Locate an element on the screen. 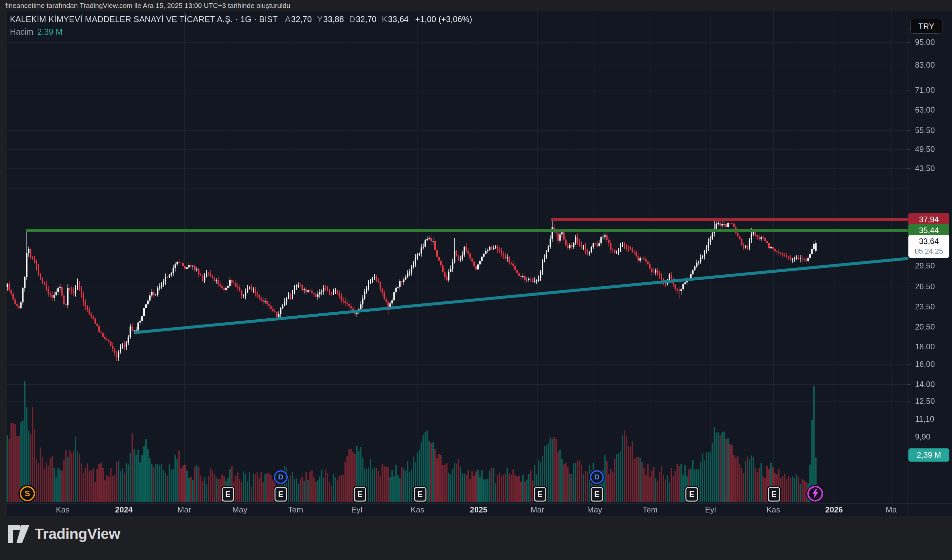  chart-legend: KALEKİM KİMYEVİ MADDELER SANAYİ VE TİCAR… is located at coordinates (241, 26).